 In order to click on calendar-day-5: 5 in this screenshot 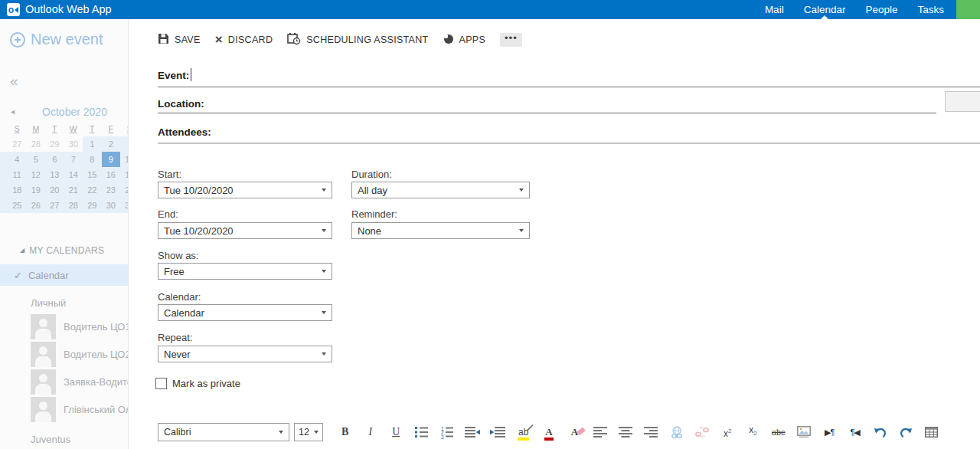, I will do `click(37, 159)`.